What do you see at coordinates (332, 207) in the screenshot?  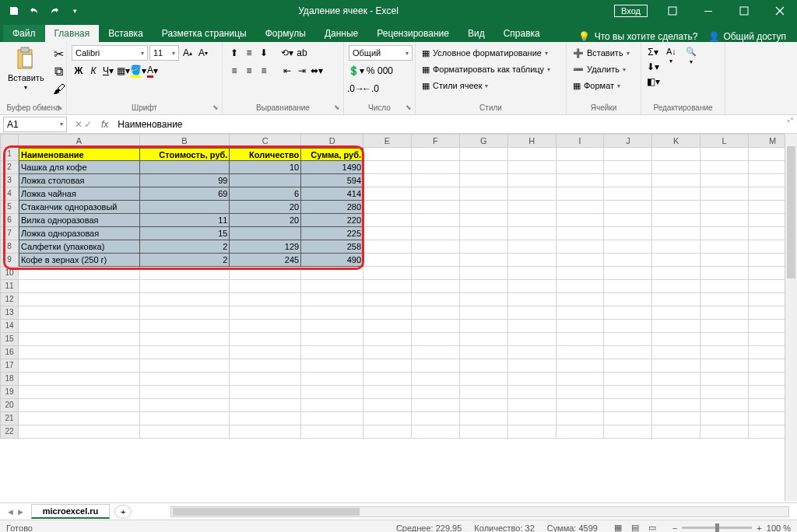 I see `cell: 280` at bounding box center [332, 207].